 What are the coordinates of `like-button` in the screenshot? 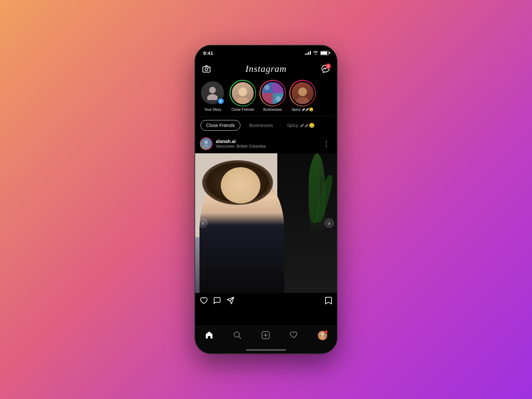 It's located at (204, 301).